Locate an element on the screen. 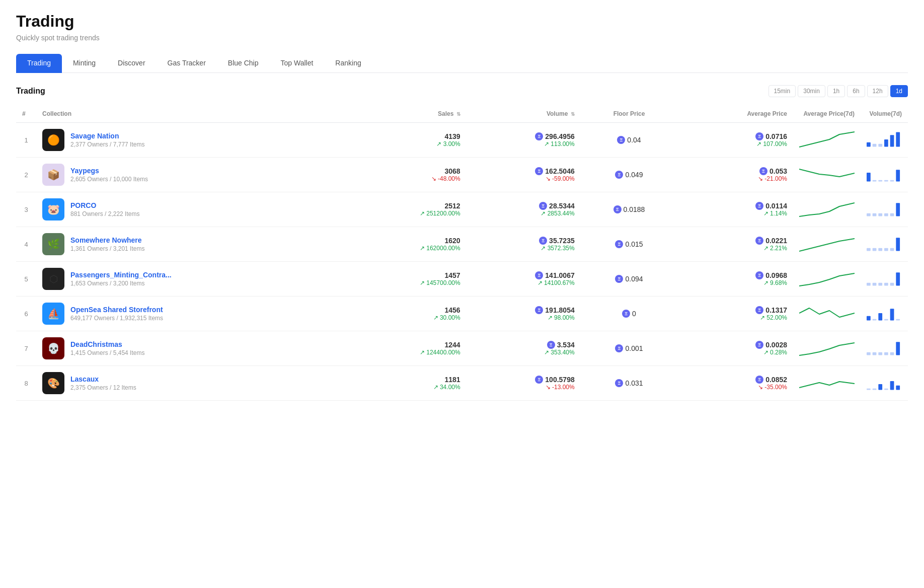 The image size is (924, 588). collection-name: Savage Nation is located at coordinates (108, 136).